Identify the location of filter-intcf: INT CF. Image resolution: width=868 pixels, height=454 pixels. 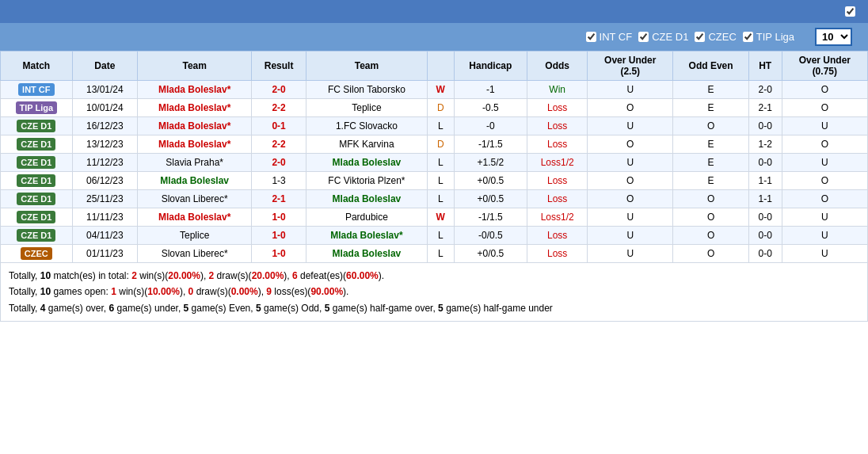
(610, 36).